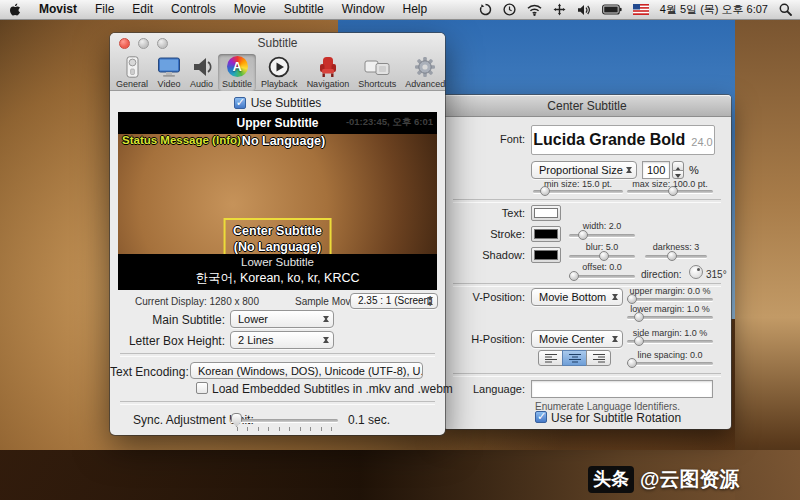 This screenshot has height=500, width=800. What do you see at coordinates (284, 141) in the screenshot?
I see `upper-language-text: No Language)` at bounding box center [284, 141].